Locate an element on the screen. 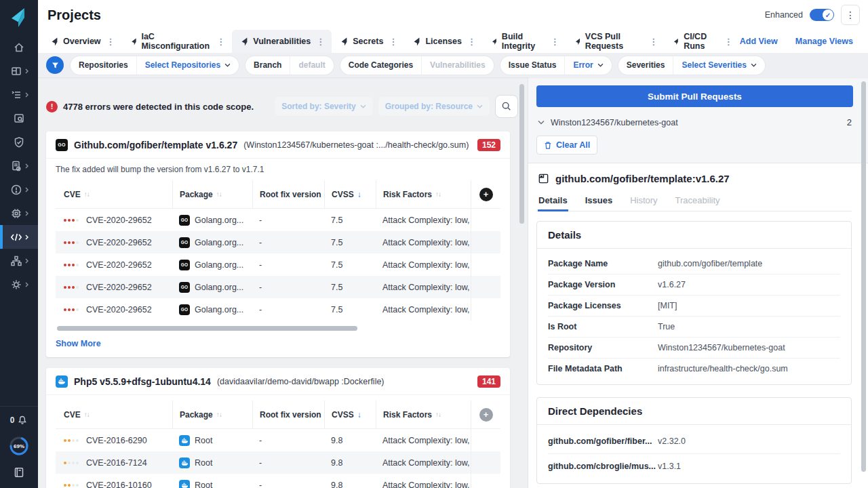 This screenshot has height=488, width=868. progress-ring: 69% is located at coordinates (19, 446).